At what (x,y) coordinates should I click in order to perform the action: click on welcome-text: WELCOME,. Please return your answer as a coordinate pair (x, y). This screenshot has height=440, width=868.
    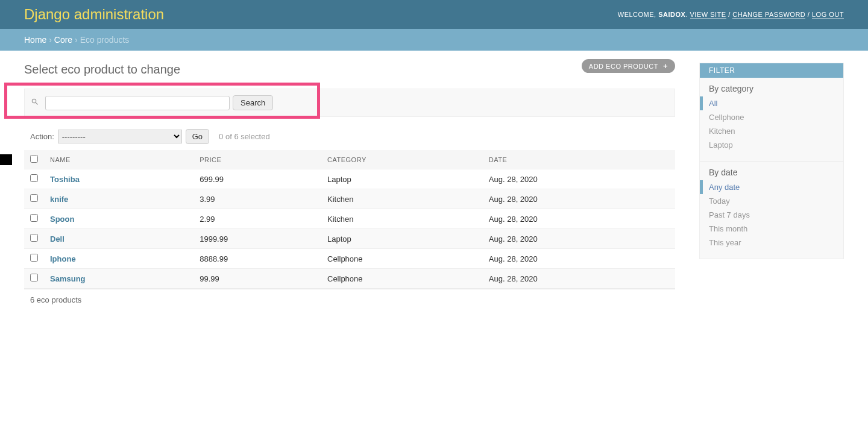
    Looking at the image, I should click on (637, 14).